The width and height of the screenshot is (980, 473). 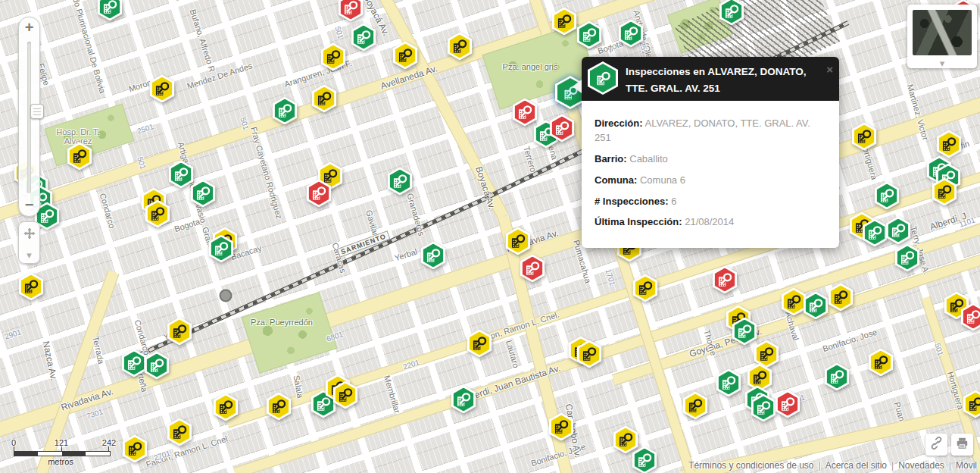 I want to click on footer-link: Términos y condiciones de uso, so click(x=751, y=465).